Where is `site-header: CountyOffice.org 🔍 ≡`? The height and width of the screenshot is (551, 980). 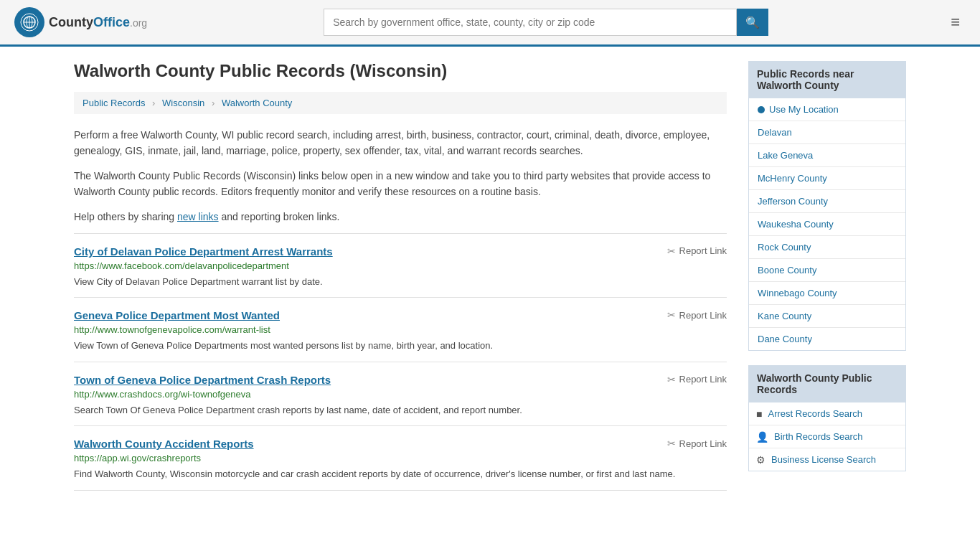 site-header: CountyOffice.org 🔍 ≡ is located at coordinates (490, 23).